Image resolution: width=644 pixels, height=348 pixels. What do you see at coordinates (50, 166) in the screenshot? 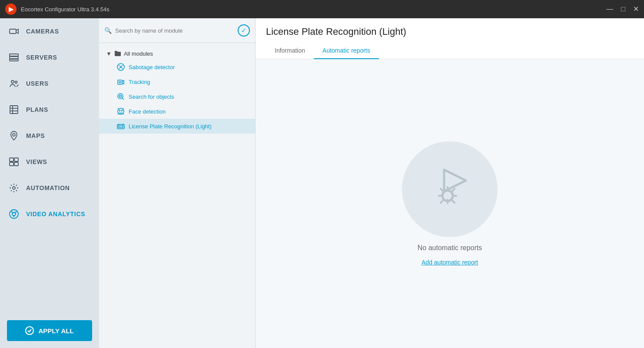
I see `sidebar-nav: CAMERAS SERVERS USERS` at bounding box center [50, 166].